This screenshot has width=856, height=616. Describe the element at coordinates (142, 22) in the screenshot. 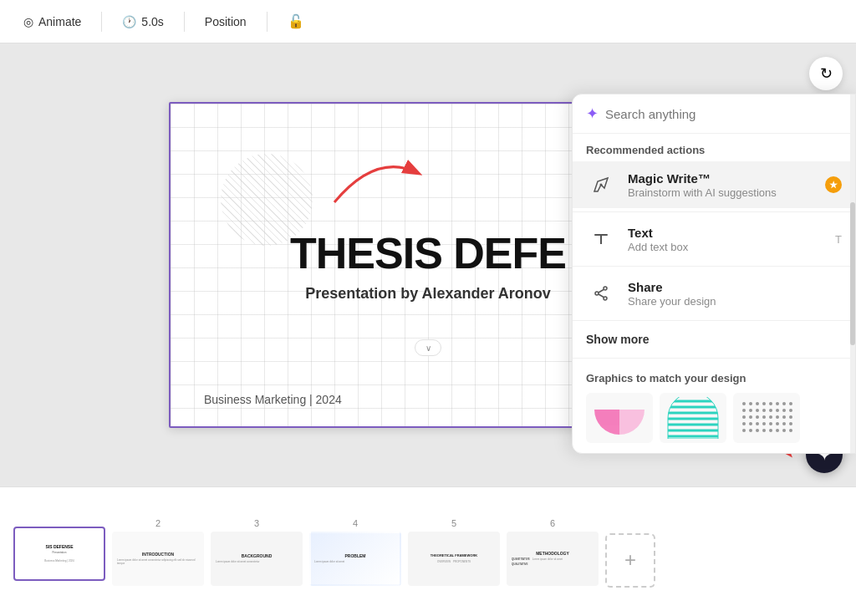

I see `duration-button: 🕐 5.0s` at that location.